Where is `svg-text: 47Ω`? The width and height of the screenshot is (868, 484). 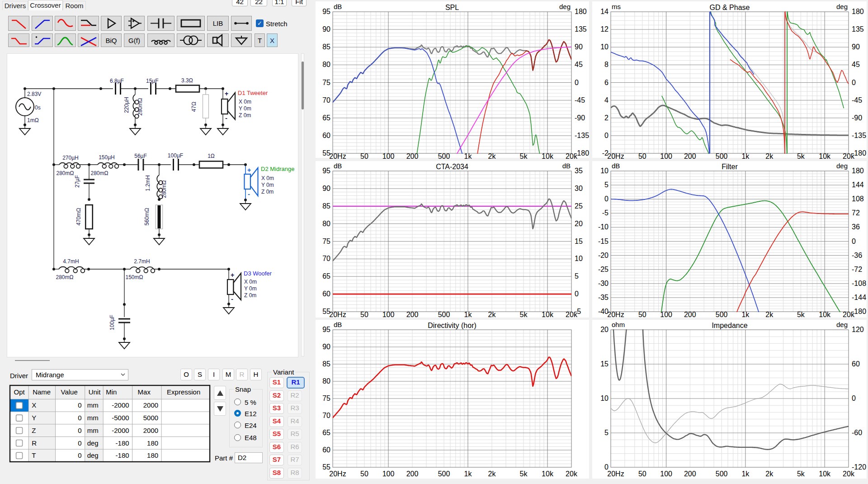
svg-text: 47Ω is located at coordinates (194, 107).